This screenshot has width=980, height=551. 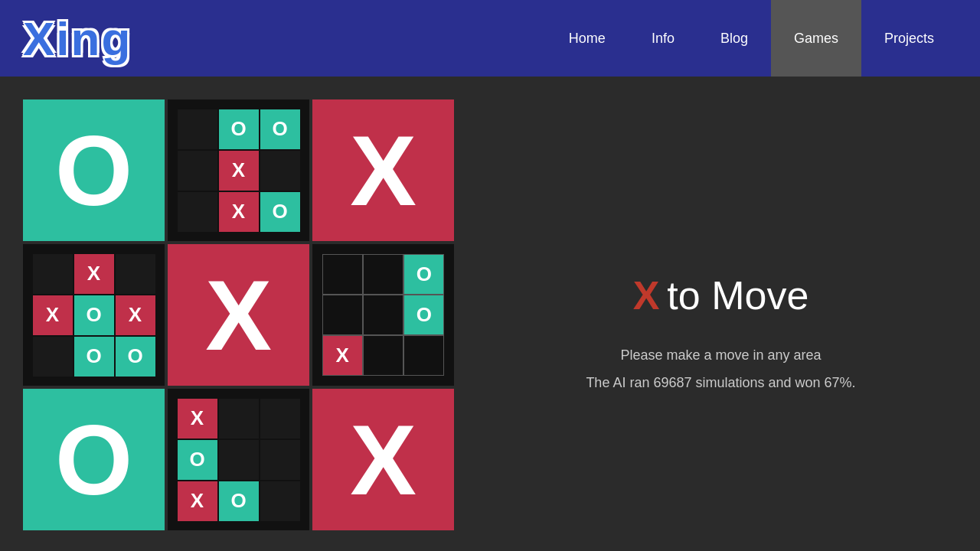 I want to click on navigation: Home Info Blog Games Projects, so click(x=752, y=38).